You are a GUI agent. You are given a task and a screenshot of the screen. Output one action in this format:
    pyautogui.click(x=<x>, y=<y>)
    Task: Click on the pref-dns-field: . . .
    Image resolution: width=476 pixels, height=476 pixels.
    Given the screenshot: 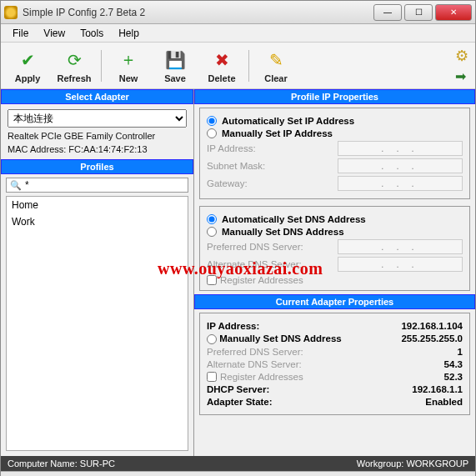 What is the action you would take?
    pyautogui.click(x=400, y=247)
    